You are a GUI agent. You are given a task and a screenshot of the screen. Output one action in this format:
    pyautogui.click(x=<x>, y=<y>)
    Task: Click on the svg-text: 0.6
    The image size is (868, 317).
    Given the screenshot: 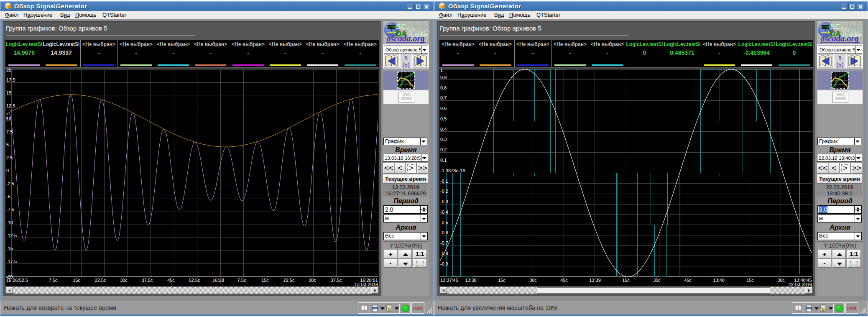 What is the action you would take?
    pyautogui.click(x=443, y=108)
    